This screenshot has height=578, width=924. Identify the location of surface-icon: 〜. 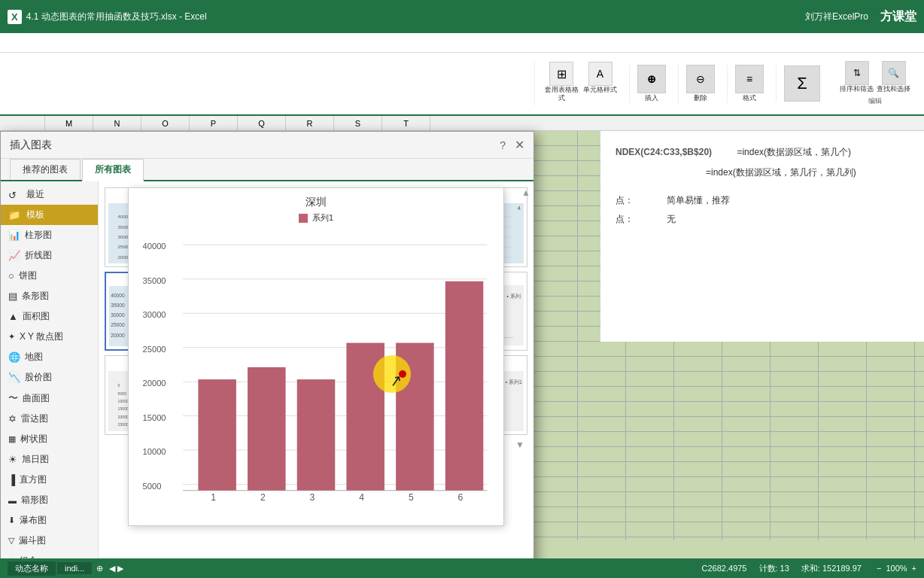
(14, 398).